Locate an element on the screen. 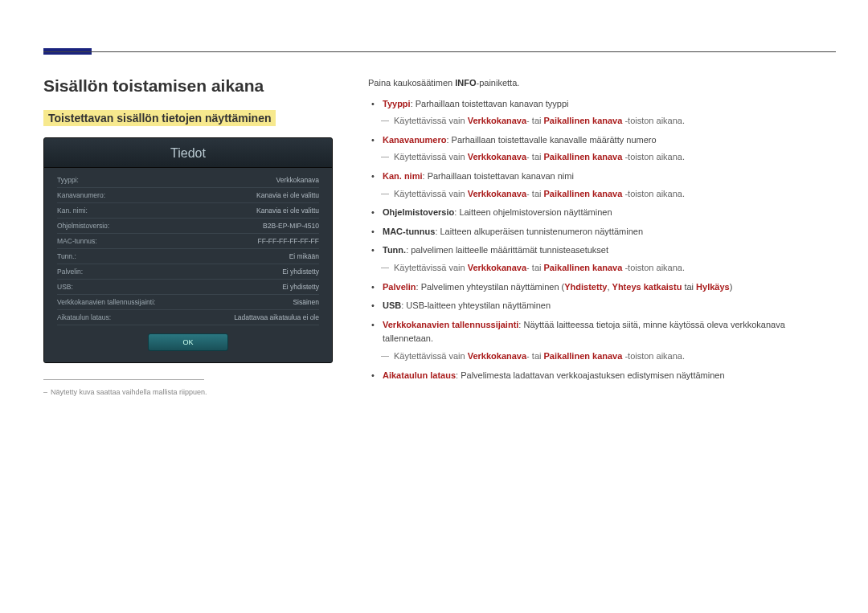 This screenshot has height=613, width=868. panel-row: Ohjelmistoversio:B2B-EP-MIP-4510 is located at coordinates (188, 227).